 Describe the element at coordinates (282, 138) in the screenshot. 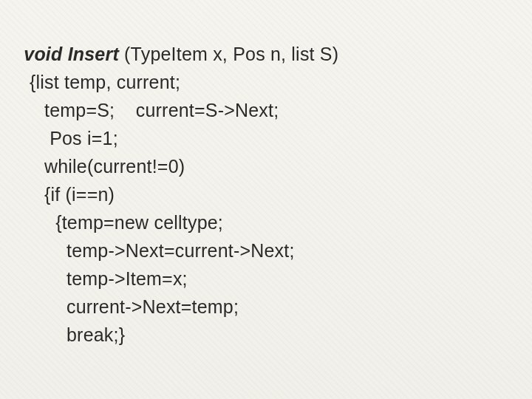

I see `code-line-4: Pos i=1;` at that location.